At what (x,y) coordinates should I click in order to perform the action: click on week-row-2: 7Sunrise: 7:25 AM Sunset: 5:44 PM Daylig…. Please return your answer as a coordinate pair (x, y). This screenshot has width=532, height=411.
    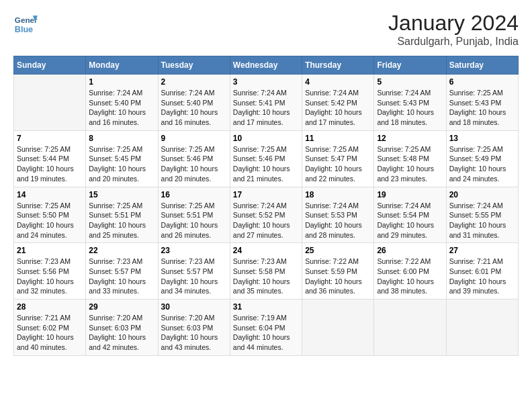
    Looking at the image, I should click on (266, 158).